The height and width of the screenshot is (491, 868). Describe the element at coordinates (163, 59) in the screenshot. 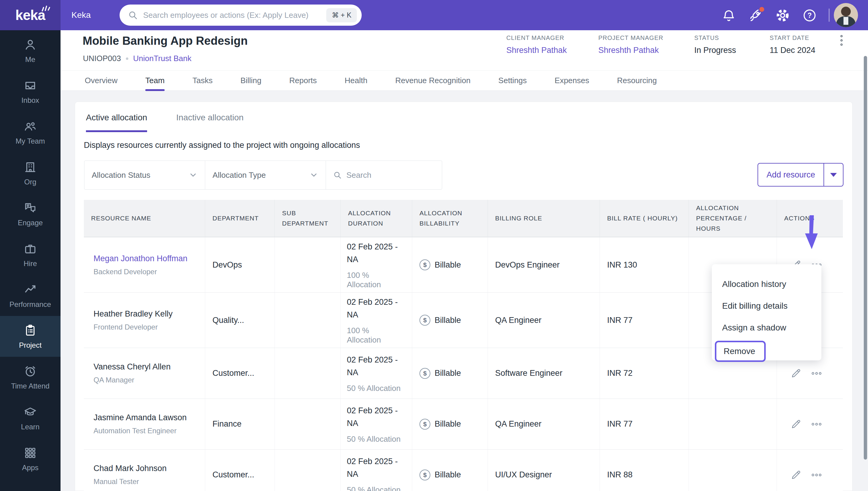

I see `client-link: UnionTrust Bank` at that location.